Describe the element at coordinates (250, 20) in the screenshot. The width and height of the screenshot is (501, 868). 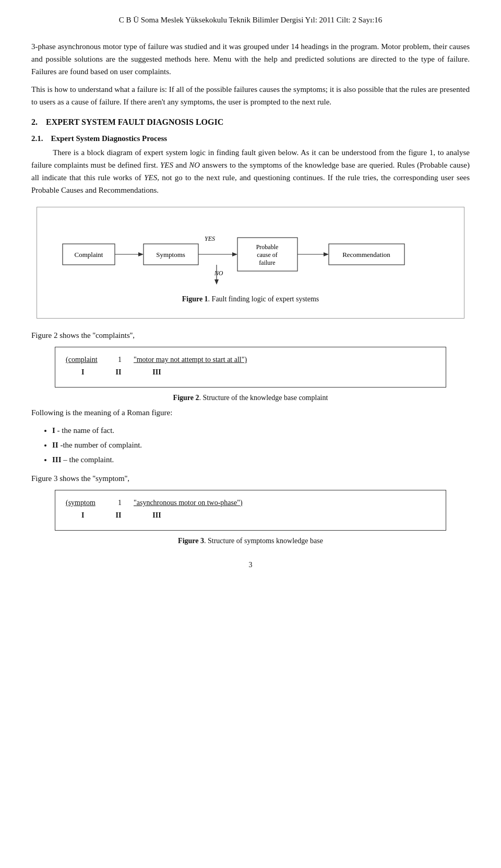
I see `page-header: C B Ü Soma Meslek Yüksekokulu Teknik Bil…` at that location.